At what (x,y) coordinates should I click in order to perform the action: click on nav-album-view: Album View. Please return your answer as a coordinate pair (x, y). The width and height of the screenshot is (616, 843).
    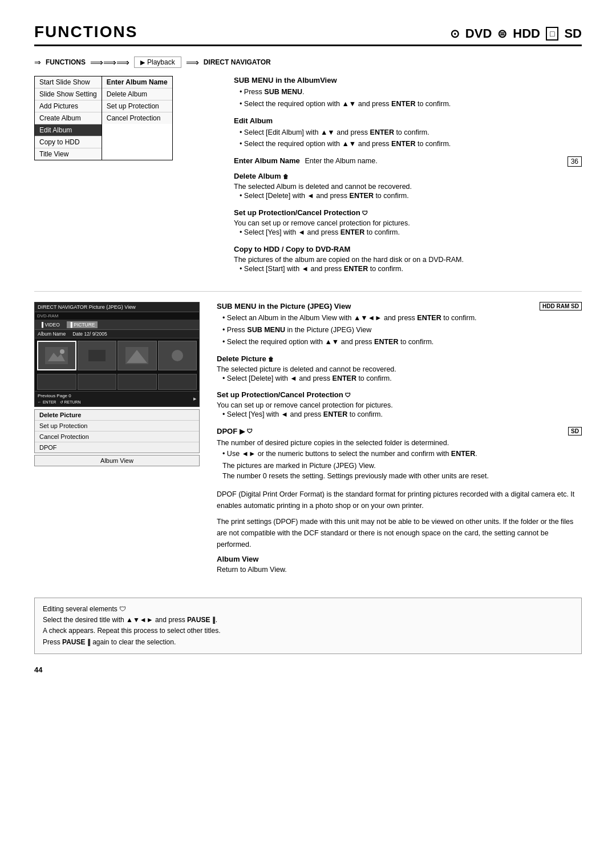
    Looking at the image, I should click on (117, 461).